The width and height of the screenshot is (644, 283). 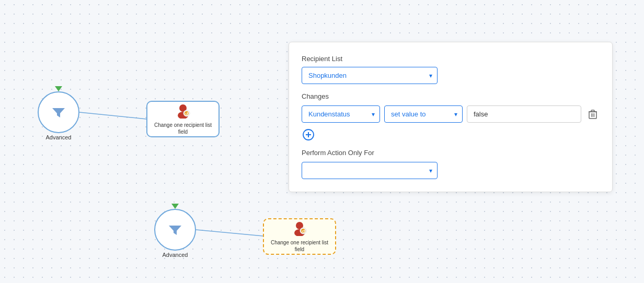 I want to click on recipient-list-label: Recipient List, so click(x=451, y=58).